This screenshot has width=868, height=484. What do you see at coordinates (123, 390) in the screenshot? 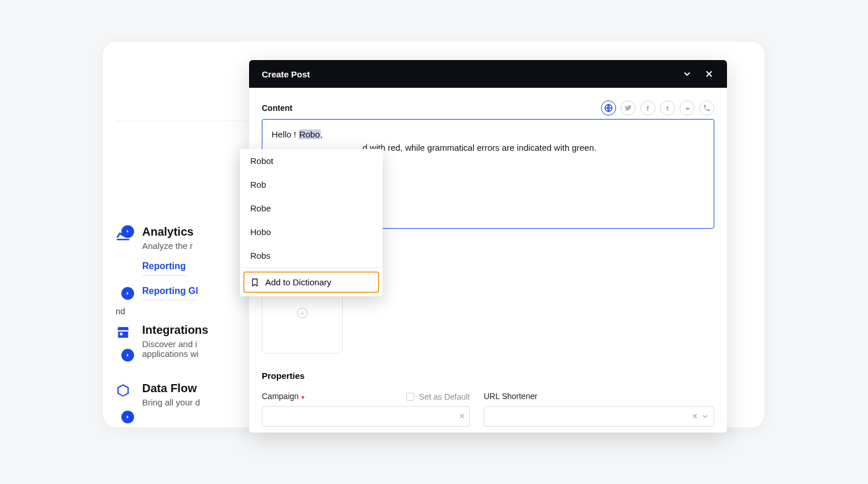
I see `cube-icon` at bounding box center [123, 390].